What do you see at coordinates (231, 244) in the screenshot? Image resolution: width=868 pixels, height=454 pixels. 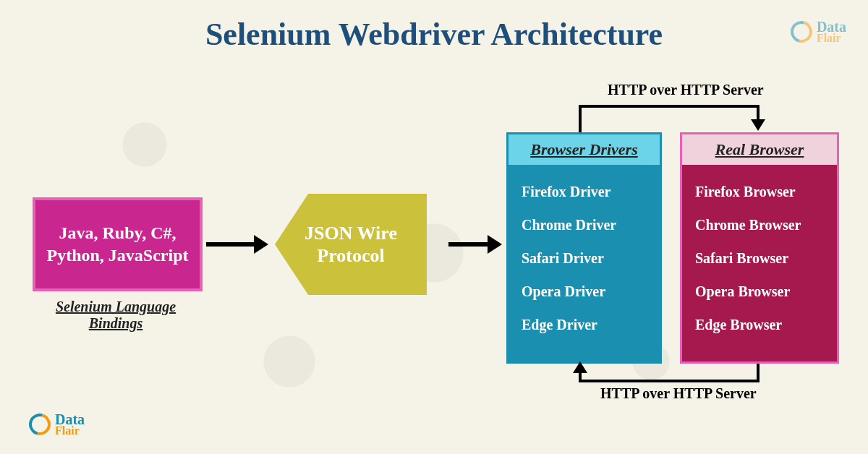 I see `arrow-lang-to-protocol` at bounding box center [231, 244].